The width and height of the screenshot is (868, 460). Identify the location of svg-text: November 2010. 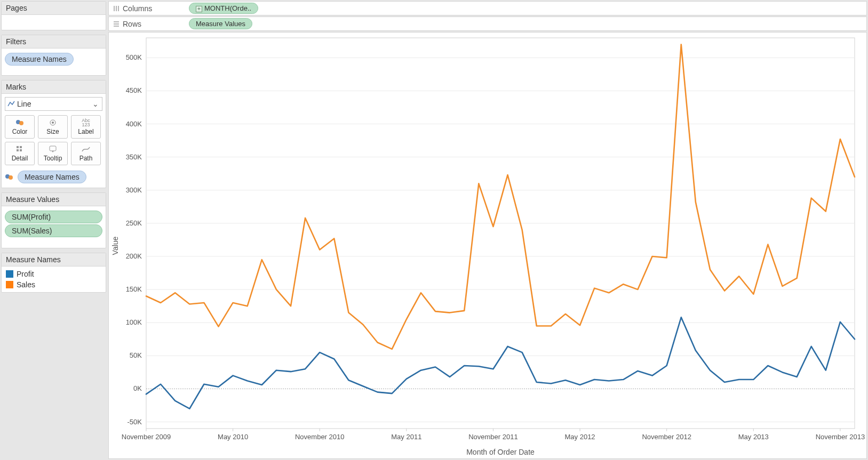
(320, 437).